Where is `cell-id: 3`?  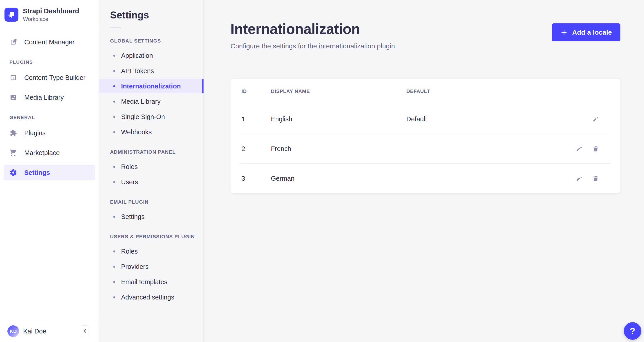 cell-id: 3 is located at coordinates (256, 179).